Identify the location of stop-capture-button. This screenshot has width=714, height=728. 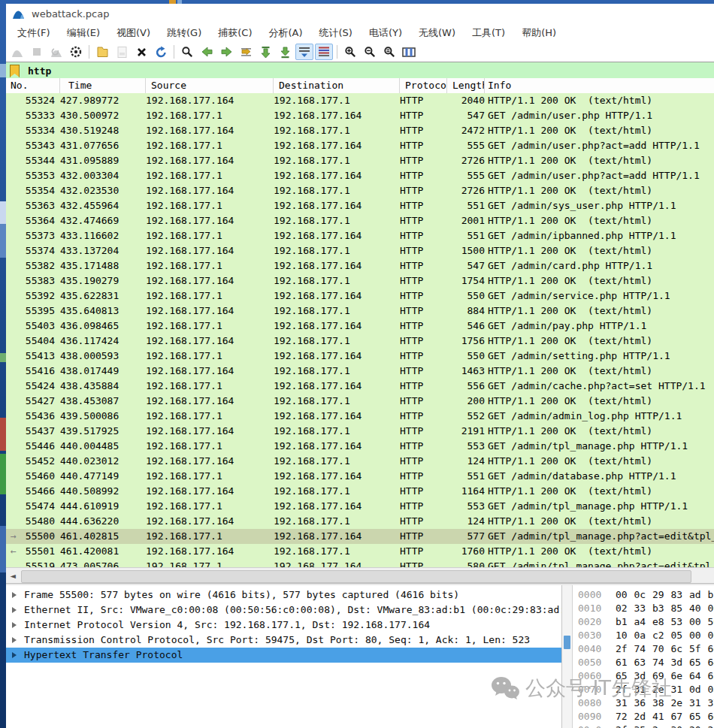
(37, 52).